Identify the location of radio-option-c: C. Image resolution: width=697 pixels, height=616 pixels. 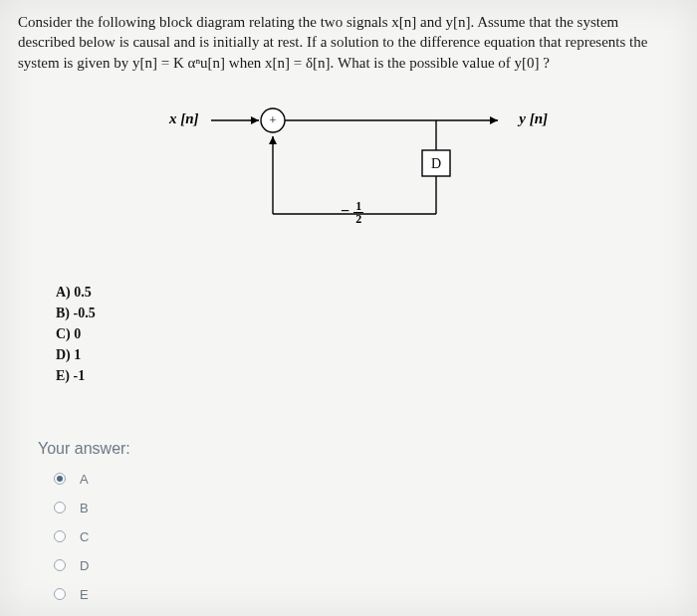
(366, 537).